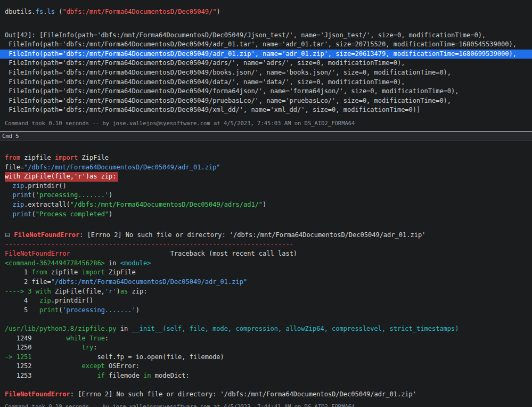 The height and width of the screenshot is (407, 532). I want to click on error-highlight-line: with ZipFile(file,'r')as zip:, so click(62, 177).